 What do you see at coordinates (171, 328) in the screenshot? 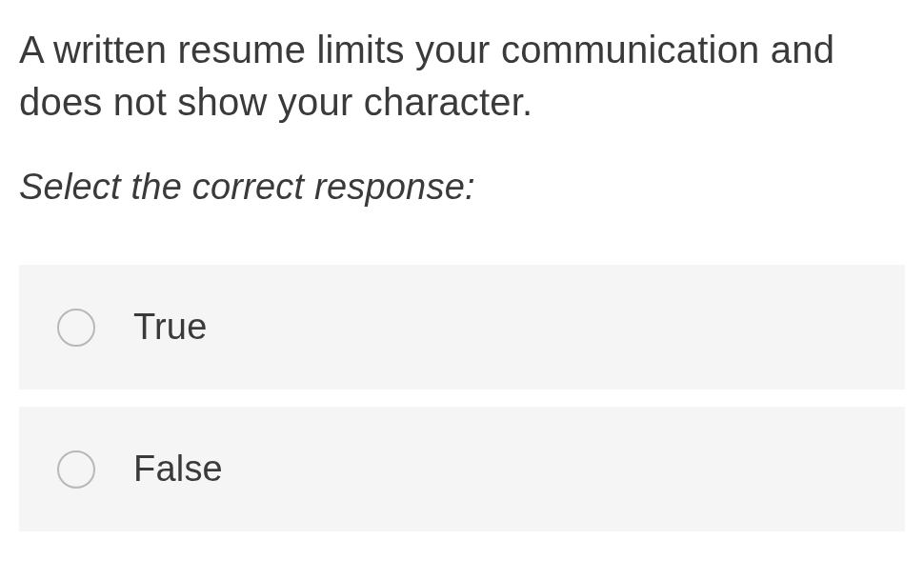
I see `option-label: True` at bounding box center [171, 328].